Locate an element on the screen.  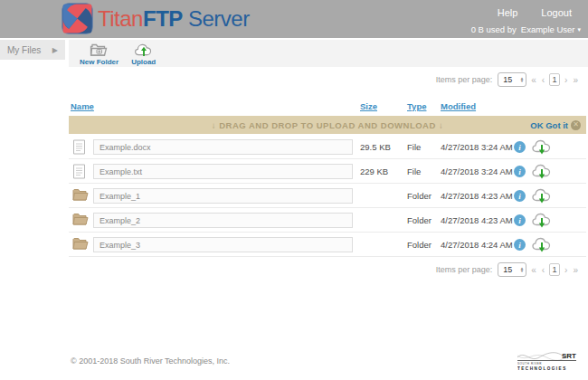
copyright-text: © 2001-2018 South River Technologies, In… is located at coordinates (150, 361).